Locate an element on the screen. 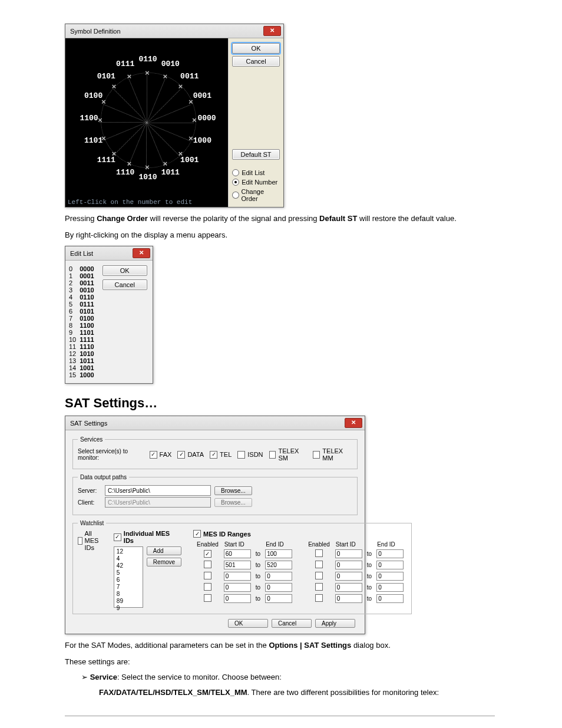 The width and height of the screenshot is (562, 728). list-item: 7 is located at coordinates (128, 587).